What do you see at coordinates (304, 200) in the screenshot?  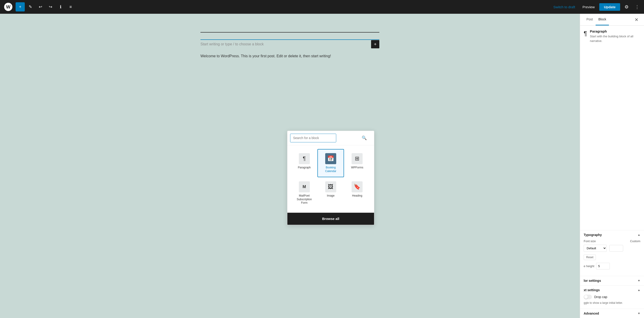 I see `mailpoet-block-label: MailPoet Subscription Form` at bounding box center [304, 200].